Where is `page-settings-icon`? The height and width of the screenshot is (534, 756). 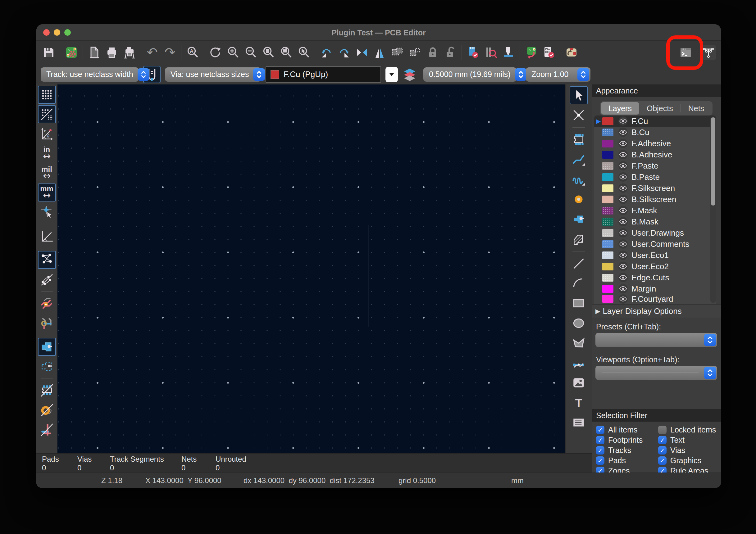 page-settings-icon is located at coordinates (94, 53).